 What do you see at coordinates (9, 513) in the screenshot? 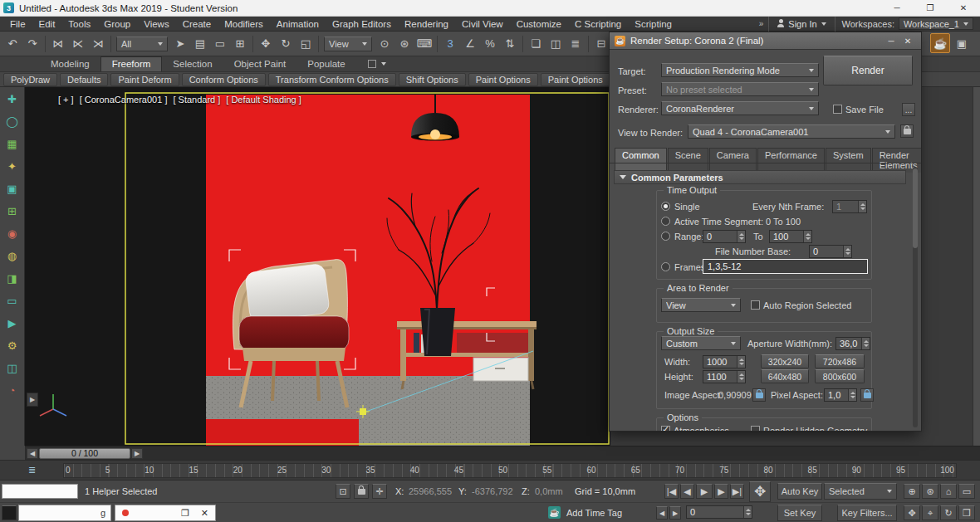
I see `tray-icon` at bounding box center [9, 513].